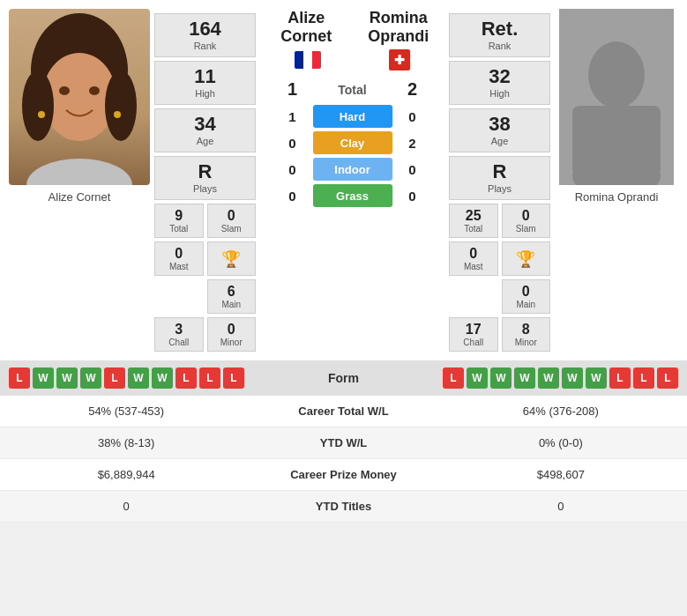  What do you see at coordinates (400, 60) in the screenshot?
I see `right-flag: ✚` at bounding box center [400, 60].